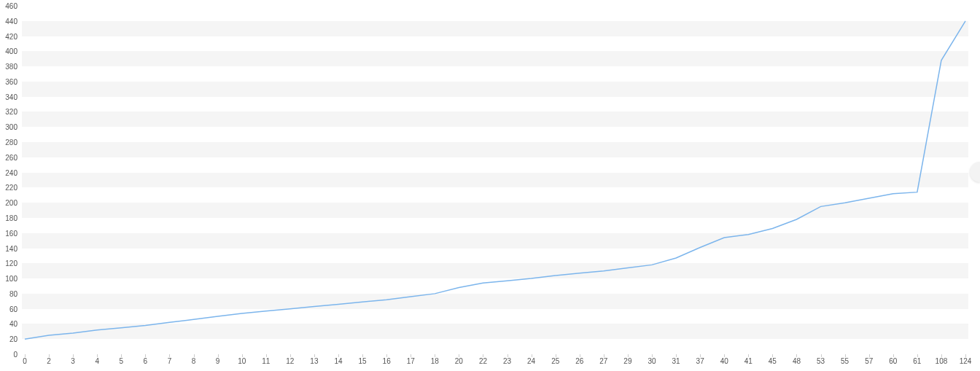  Describe the element at coordinates (265, 362) in the screenshot. I see `x-tick-label: 11` at that location.